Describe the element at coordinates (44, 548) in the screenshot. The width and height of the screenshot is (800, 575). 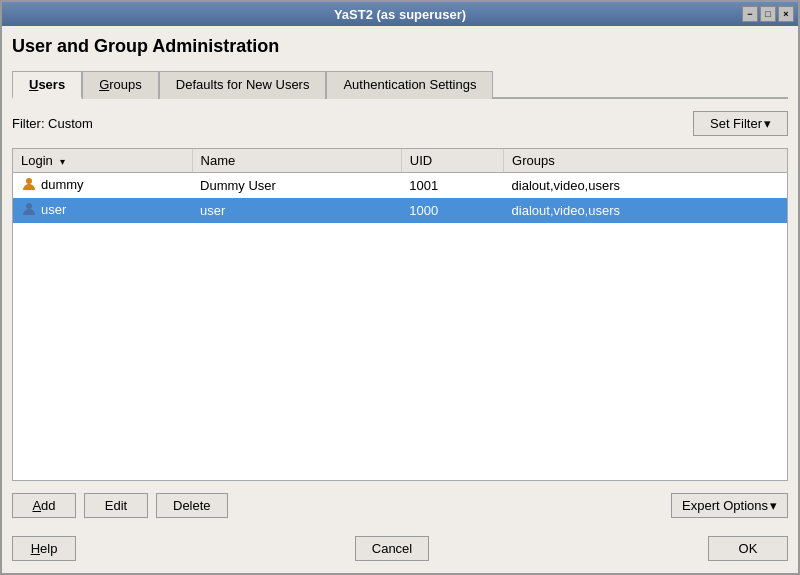
I see `help-button: Help` at that location.